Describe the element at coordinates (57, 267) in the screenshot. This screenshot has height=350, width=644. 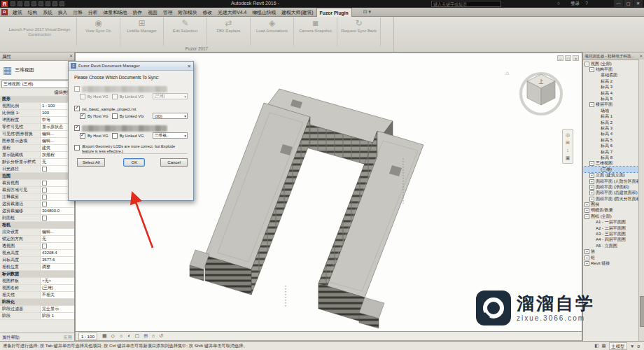
I see `property-value: 调整` at that location.